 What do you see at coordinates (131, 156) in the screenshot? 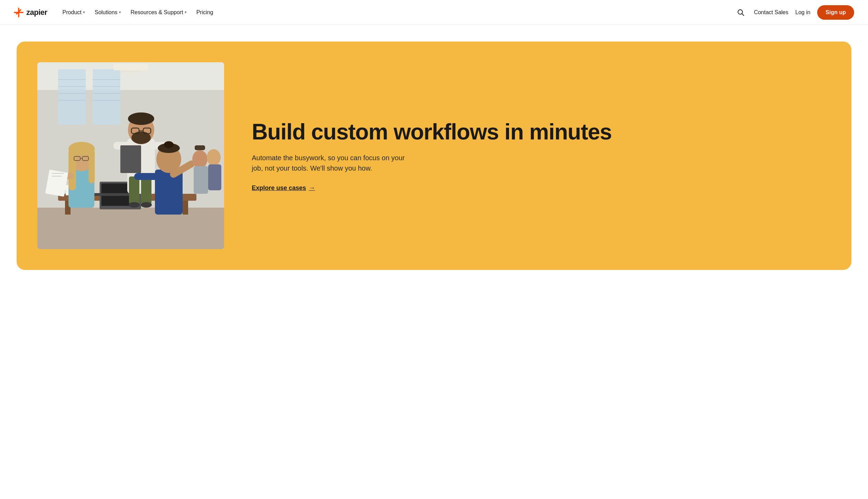
I see `hero-image-container` at bounding box center [131, 156].